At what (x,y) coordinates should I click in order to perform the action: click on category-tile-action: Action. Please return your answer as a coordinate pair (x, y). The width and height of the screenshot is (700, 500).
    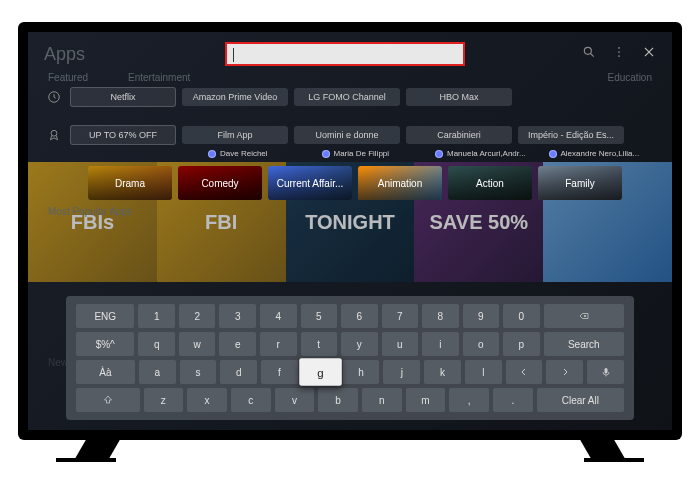
    Looking at the image, I should click on (490, 183).